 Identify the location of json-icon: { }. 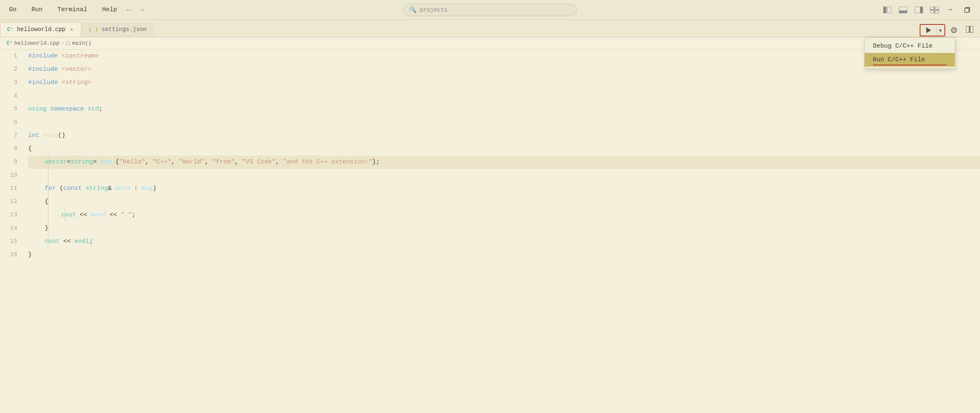
(93, 30).